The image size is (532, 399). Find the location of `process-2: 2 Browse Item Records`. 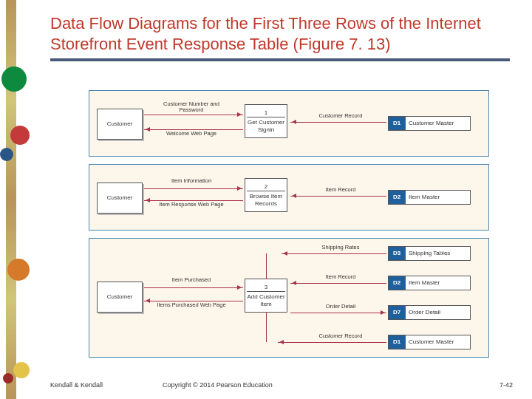

process-2: 2 Browse Item Records is located at coordinates (266, 195).